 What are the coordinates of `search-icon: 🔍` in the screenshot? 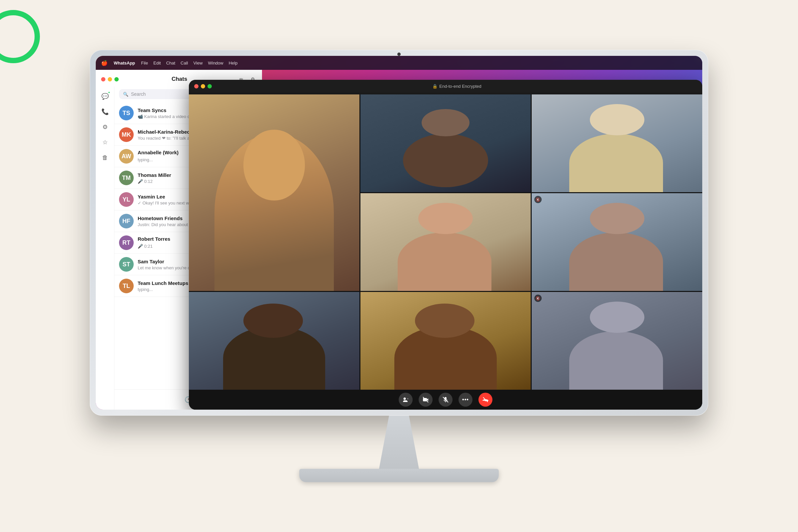 It's located at (126, 94).